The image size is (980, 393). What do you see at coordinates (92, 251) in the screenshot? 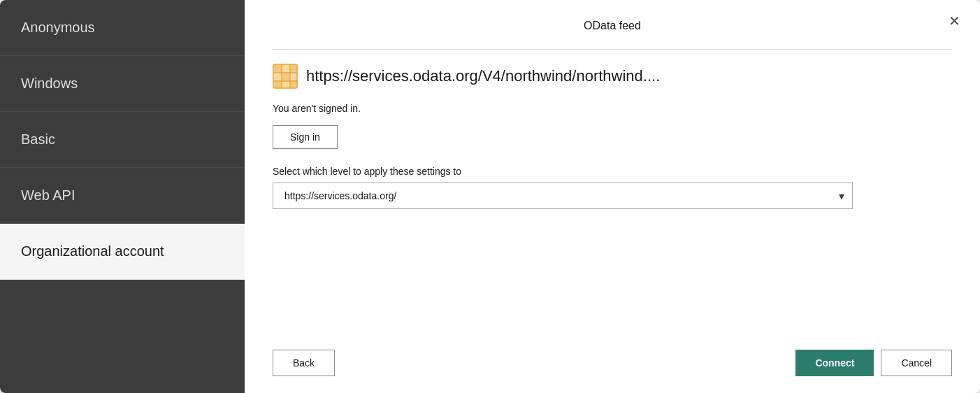
I see `sidebar-item-label: Organizational account` at bounding box center [92, 251].